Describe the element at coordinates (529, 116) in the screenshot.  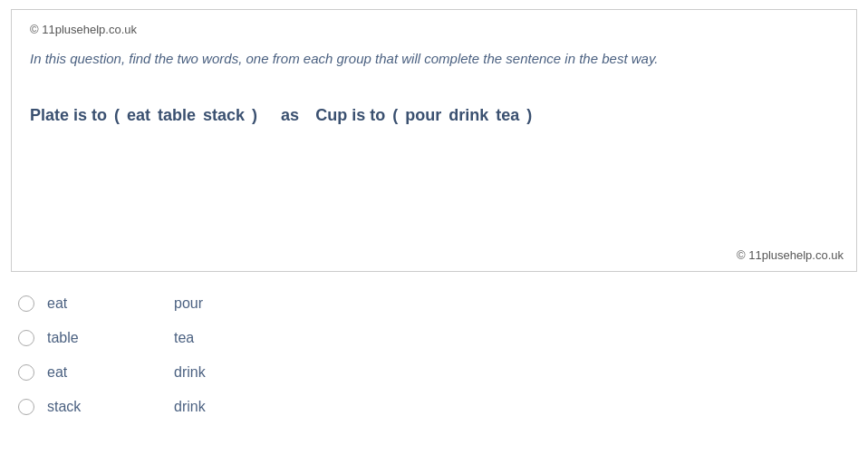
I see `sentence-close-bracket2: )` at that location.